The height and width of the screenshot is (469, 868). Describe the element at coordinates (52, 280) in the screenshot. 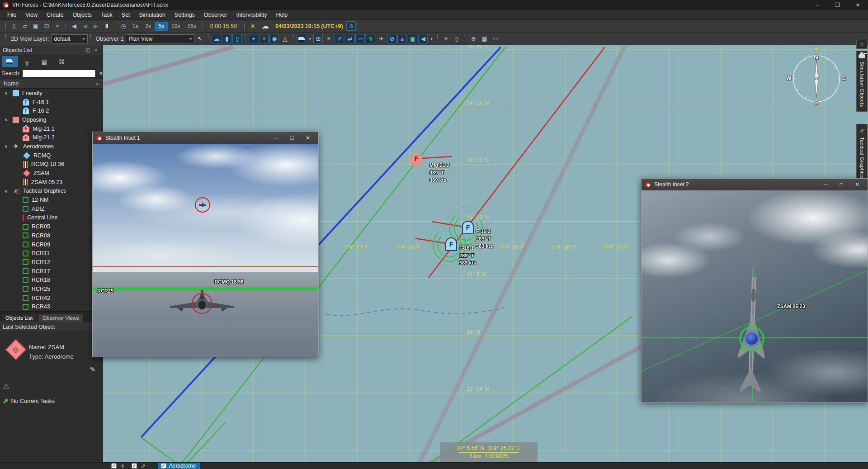

I see `tree-item-rcr18: RCR18` at that location.